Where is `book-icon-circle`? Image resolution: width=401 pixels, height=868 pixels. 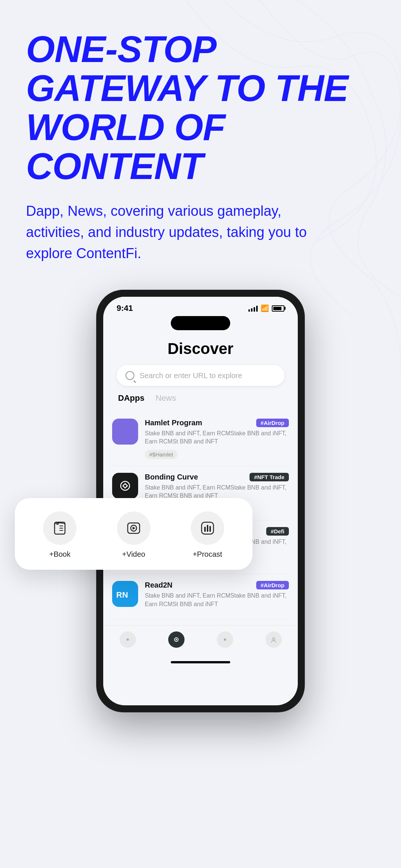
book-icon-circle is located at coordinates (60, 528).